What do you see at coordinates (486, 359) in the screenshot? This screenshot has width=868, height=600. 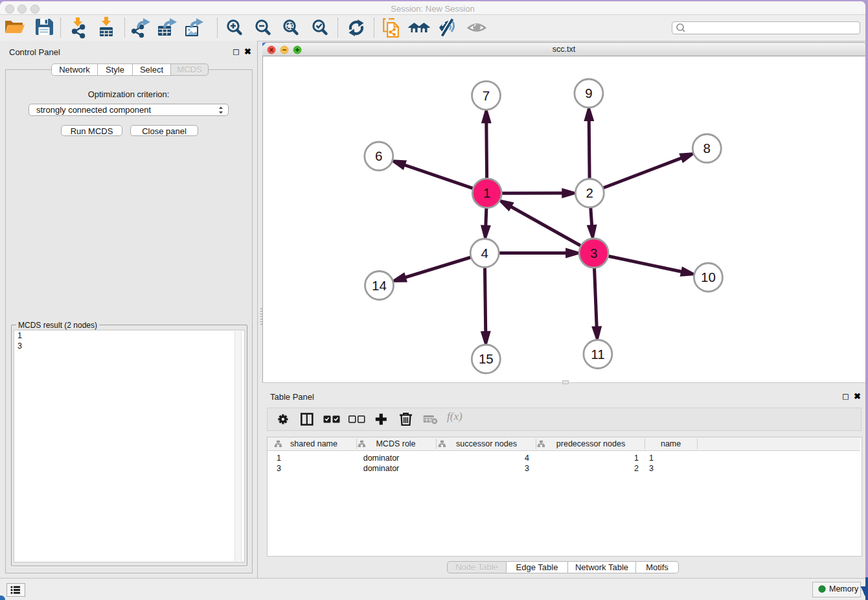 I see `svg-text: 15` at bounding box center [486, 359].